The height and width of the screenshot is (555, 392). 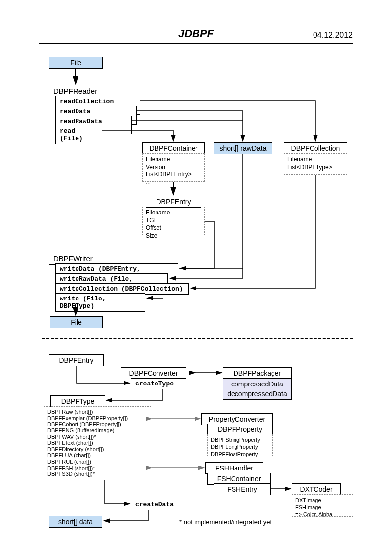 What do you see at coordinates (333, 35) in the screenshot?
I see `page-date: 04.12.2012` at bounding box center [333, 35].